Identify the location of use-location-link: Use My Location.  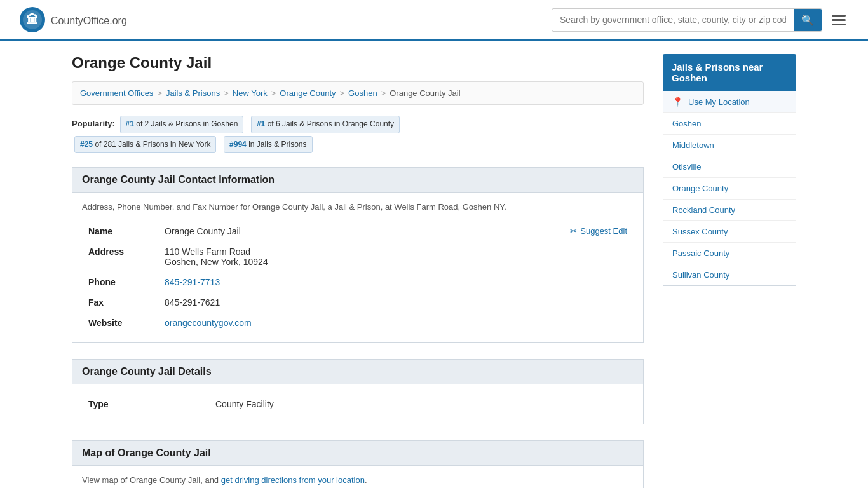
(719, 102).